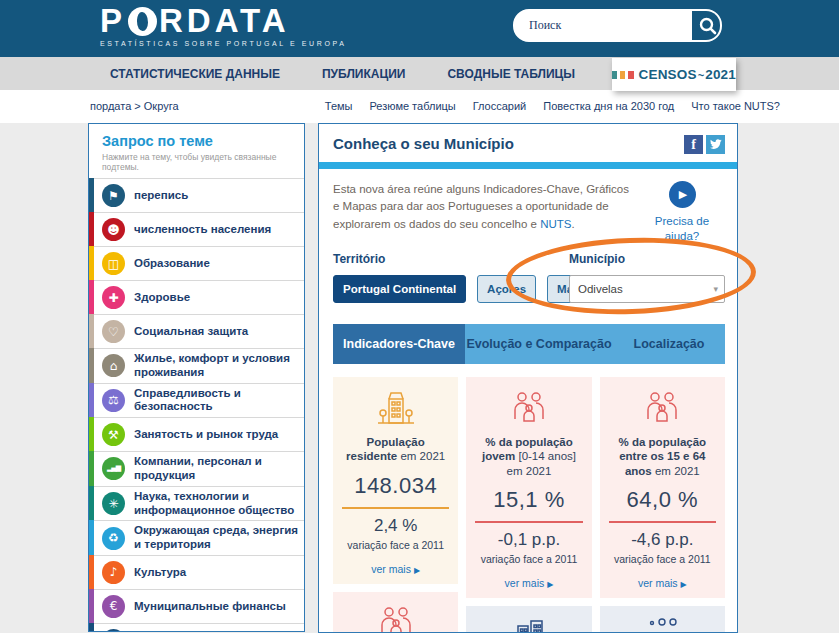  I want to click on sidebar-subtitle: Нажмите на тему, чтобы увидеть связанные…, so click(197, 162).